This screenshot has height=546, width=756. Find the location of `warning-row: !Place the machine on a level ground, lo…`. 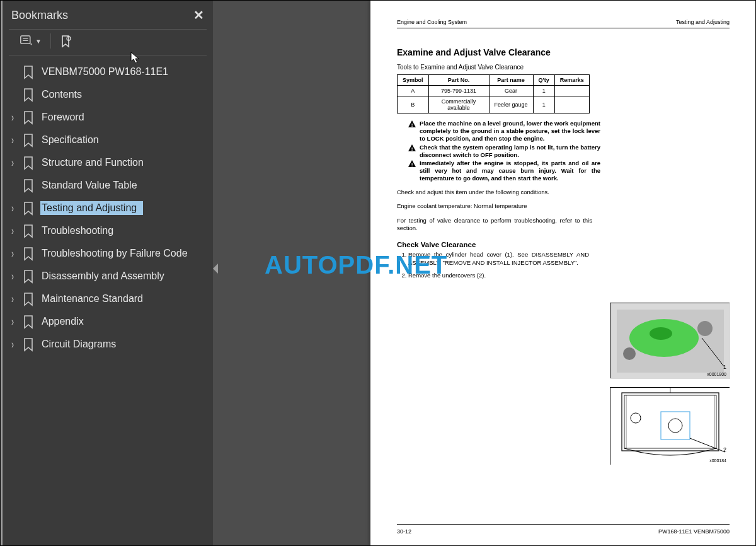

warning-row: !Place the machine on a level ground, lo… is located at coordinates (504, 131).